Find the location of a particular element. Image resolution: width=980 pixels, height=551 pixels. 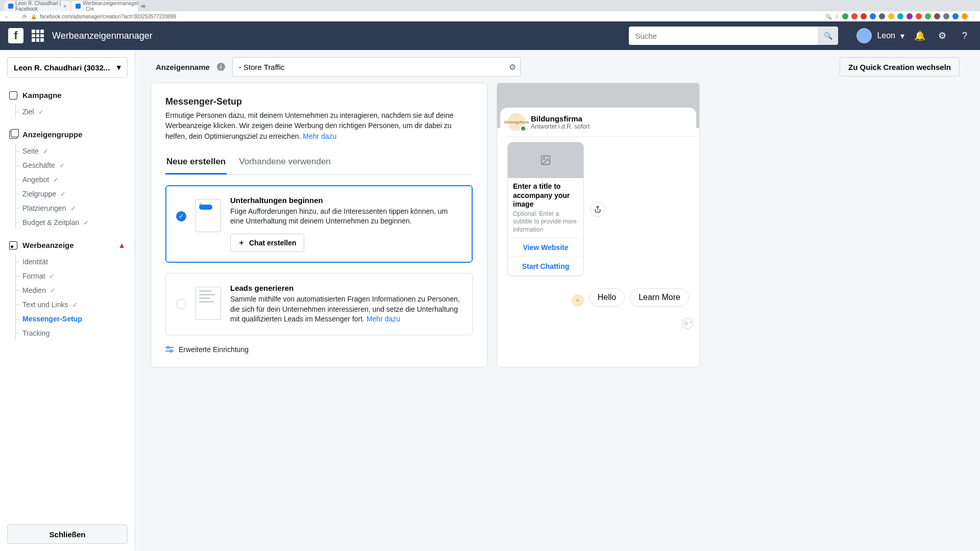

nav-item-text-links: Text und Links✓ is located at coordinates (67, 305).